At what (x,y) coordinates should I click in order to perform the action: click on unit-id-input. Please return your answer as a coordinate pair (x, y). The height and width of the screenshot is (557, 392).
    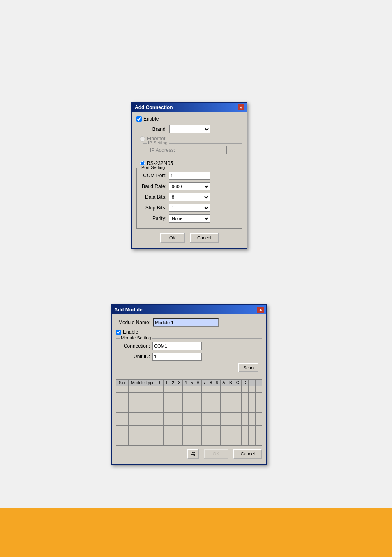
    Looking at the image, I should click on (177, 357).